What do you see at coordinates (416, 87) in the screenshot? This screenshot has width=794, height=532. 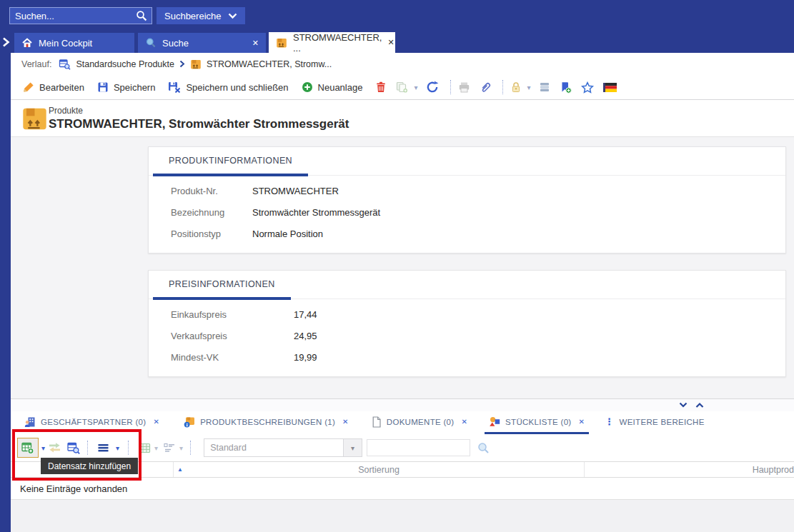 I see `copy-dropdown-chevron: ▾` at bounding box center [416, 87].